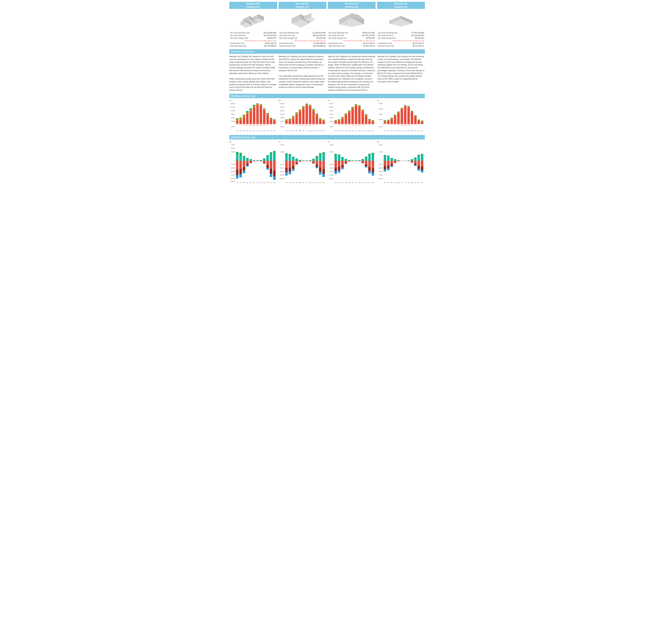  Describe the element at coordinates (405, 183) in the screenshot. I see `svg-text: Jul` at that location.